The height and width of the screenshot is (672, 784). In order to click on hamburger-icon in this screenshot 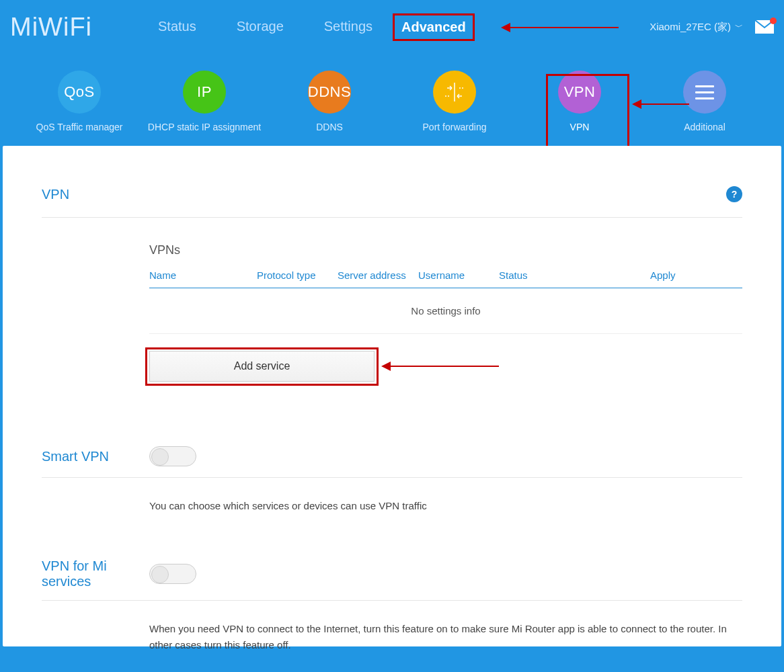, I will do `click(705, 92)`.